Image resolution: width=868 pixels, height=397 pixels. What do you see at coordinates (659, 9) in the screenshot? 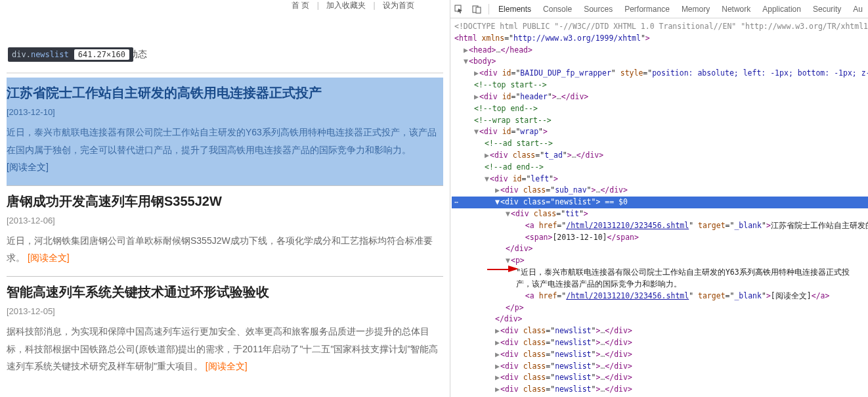
I see `devtools-toolbar: Elements Console Sources Performance Mem…` at bounding box center [659, 9].